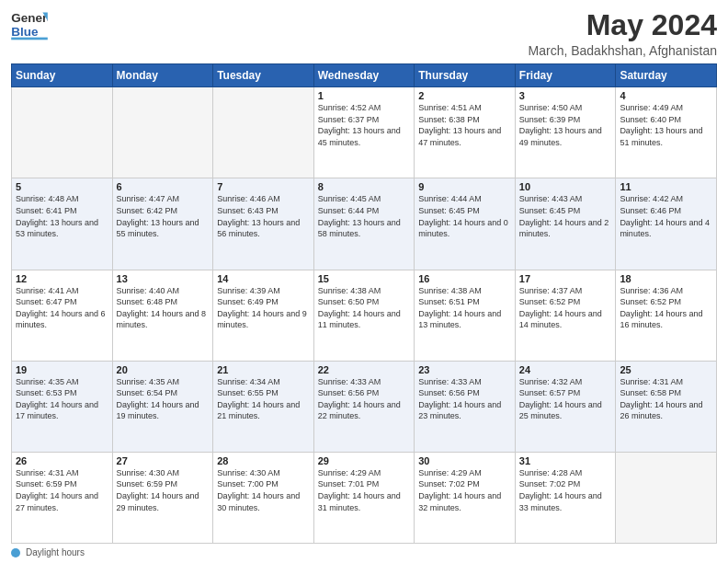 Image resolution: width=728 pixels, height=563 pixels. What do you see at coordinates (263, 308) in the screenshot?
I see `day-info: Sunrise: 4:39 AMSunset: 6:49 PMDaylight:…` at bounding box center [263, 308].